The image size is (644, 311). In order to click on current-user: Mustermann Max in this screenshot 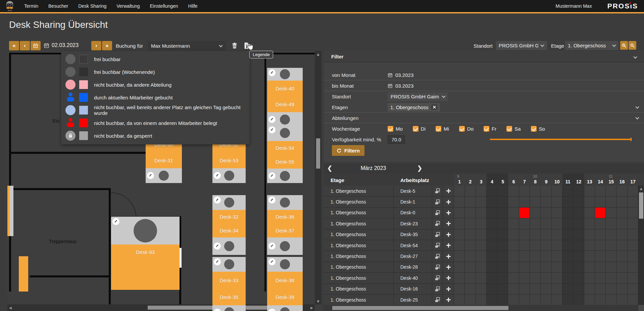, I will do `click(574, 6)`.